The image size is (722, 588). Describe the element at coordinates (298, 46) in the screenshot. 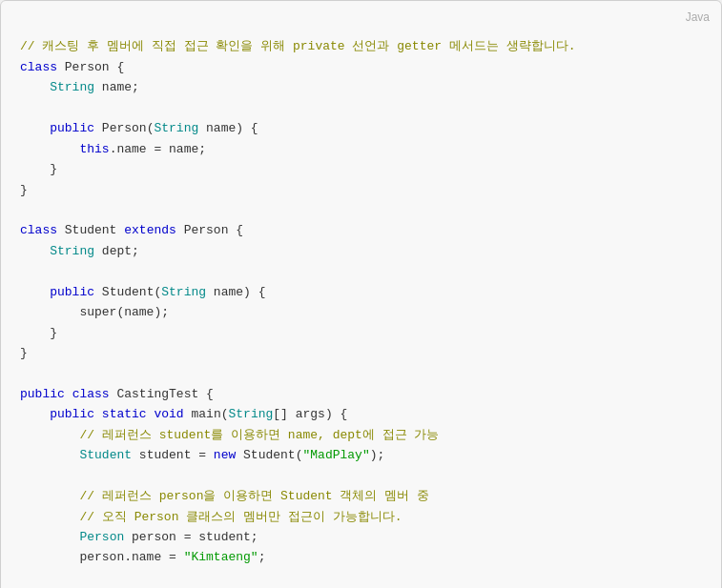

I see `comment-line-1: // 캐스팅 후 멤버에 직접 접근 확인을 위해 private 선언과 ge…` at that location.